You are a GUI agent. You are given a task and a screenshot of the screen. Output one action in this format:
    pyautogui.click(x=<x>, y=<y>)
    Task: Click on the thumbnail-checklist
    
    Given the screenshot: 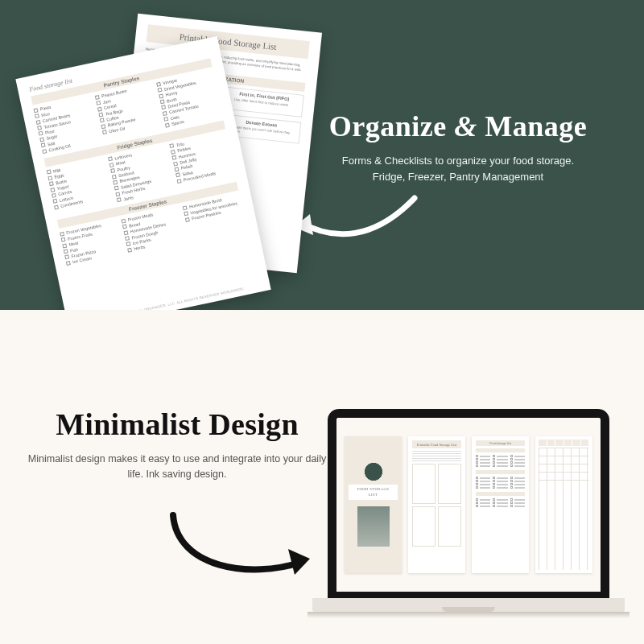 What is the action you would take?
    pyautogui.click(x=501, y=478)
    